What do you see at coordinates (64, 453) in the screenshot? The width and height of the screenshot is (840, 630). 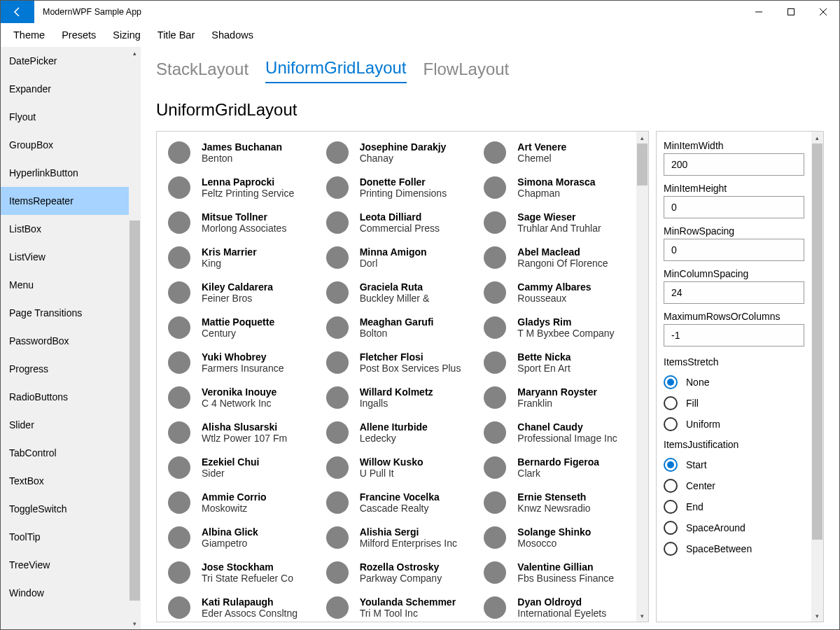 I see `sidebar-item-tabcontrol: TabControl` at bounding box center [64, 453].